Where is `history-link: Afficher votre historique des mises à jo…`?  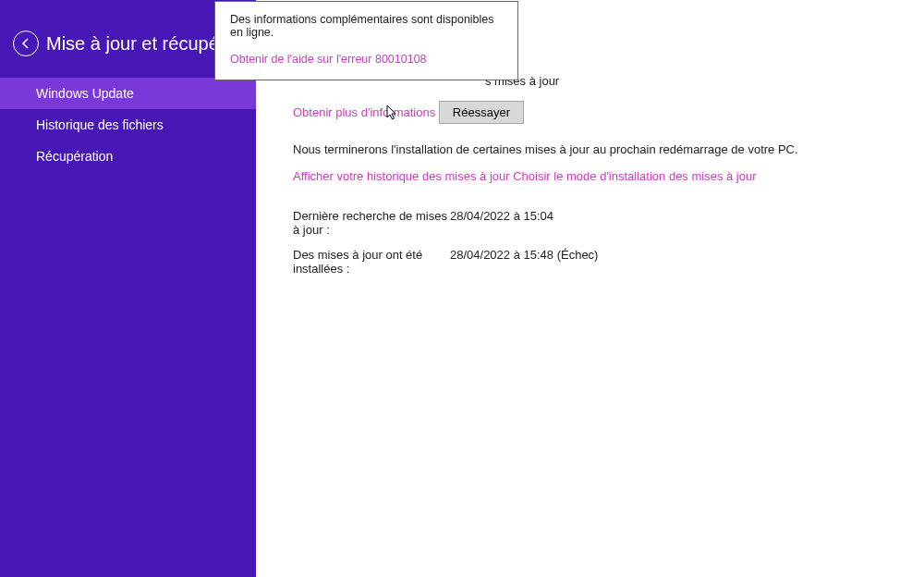 history-link: Afficher votre historique des mises à jo… is located at coordinates (401, 176).